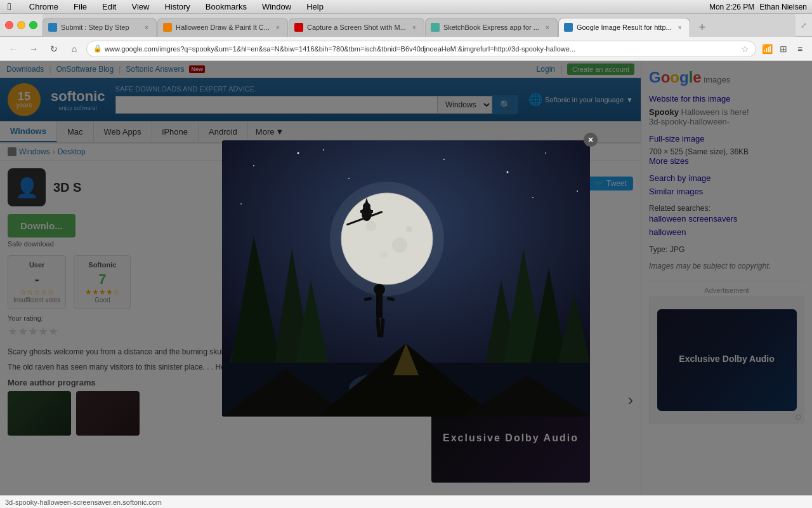 This screenshot has width=812, height=508. Describe the element at coordinates (406, 502) in the screenshot. I see `status-bar: 3d-spooky-halloween-screensaver.en.softo…` at that location.